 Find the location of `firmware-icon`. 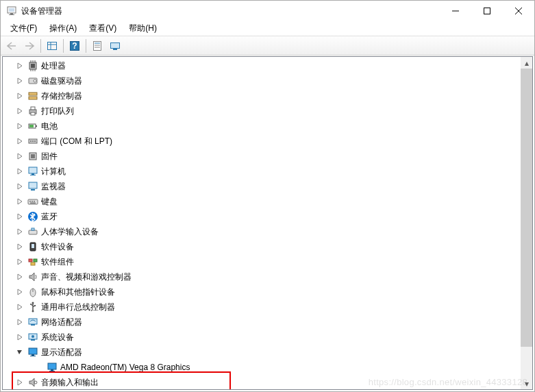

firmware-icon is located at coordinates (33, 156).